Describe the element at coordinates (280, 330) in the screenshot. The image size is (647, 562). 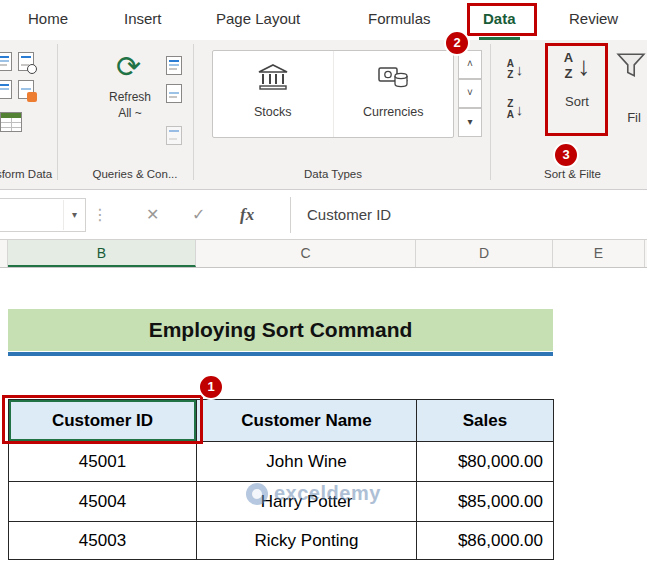
I see `worksheet-title: Employing Sort Command` at that location.